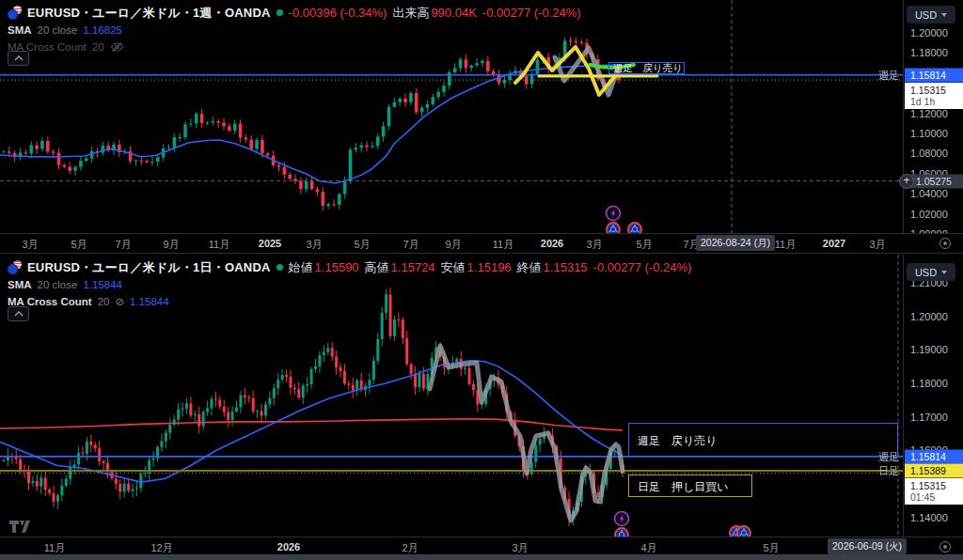  I want to click on daily-weekly-line-label: 週足, so click(878, 457).